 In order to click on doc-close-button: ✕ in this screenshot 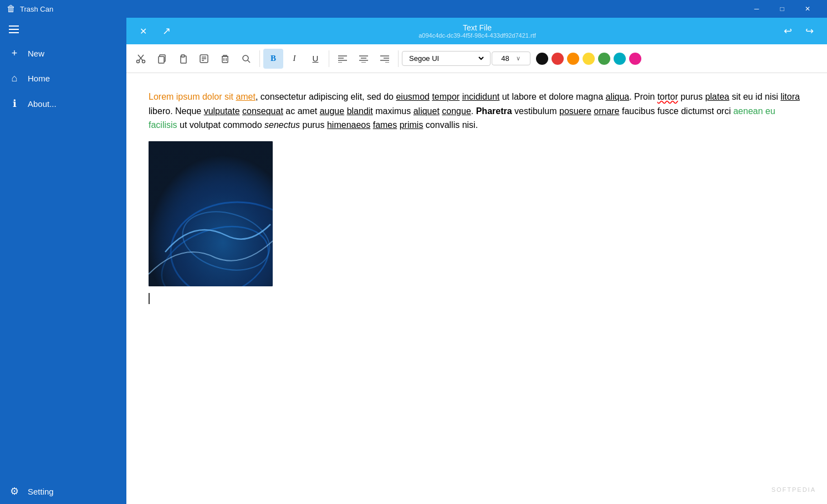, I will do `click(143, 31)`.